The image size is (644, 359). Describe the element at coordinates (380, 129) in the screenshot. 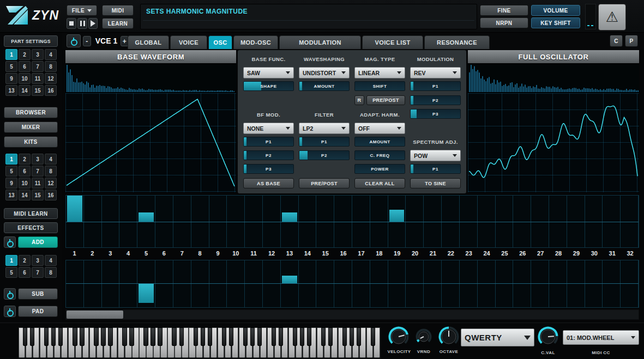

I see `adapt-harm-select: OFF` at that location.